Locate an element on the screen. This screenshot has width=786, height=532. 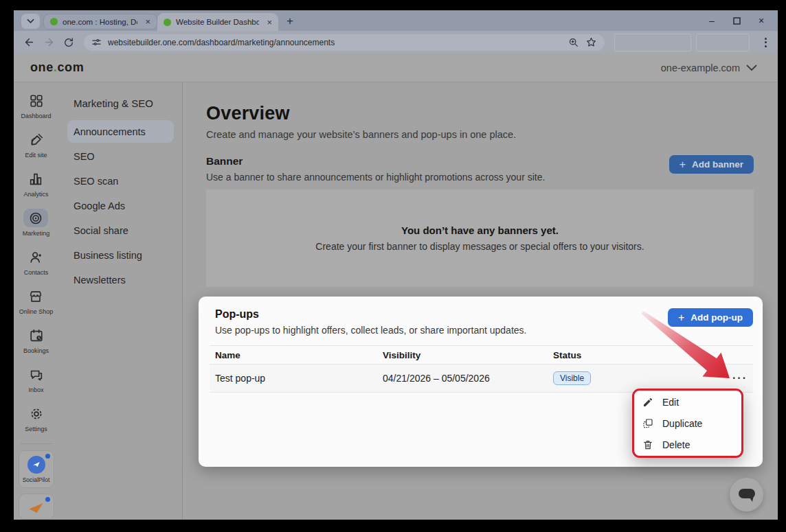
analytics-icon is located at coordinates (36, 179).